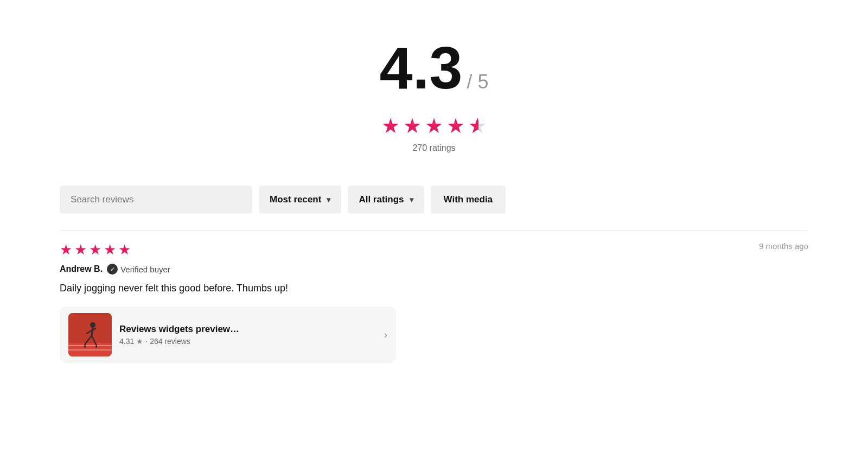 Image resolution: width=868 pixels, height=459 pixels. What do you see at coordinates (125, 250) in the screenshot?
I see `review-star-5: ★` at bounding box center [125, 250].